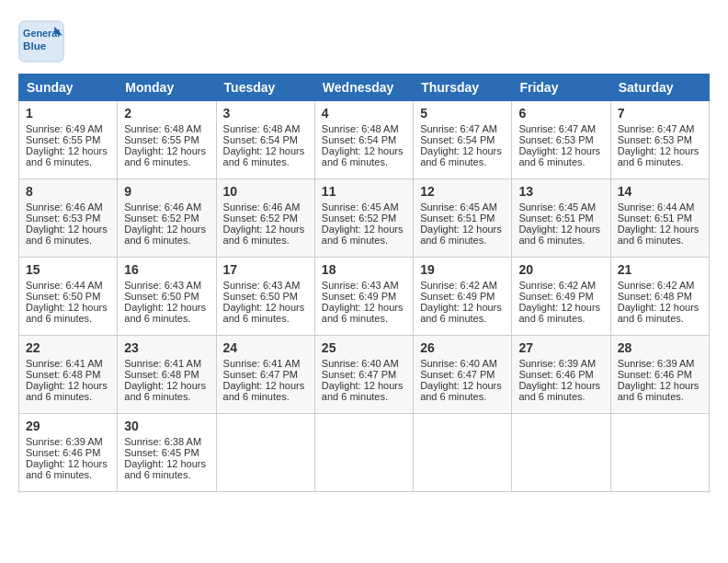  What do you see at coordinates (458, 296) in the screenshot?
I see `sunset-text: Sunset: 6:49 PM` at bounding box center [458, 296].